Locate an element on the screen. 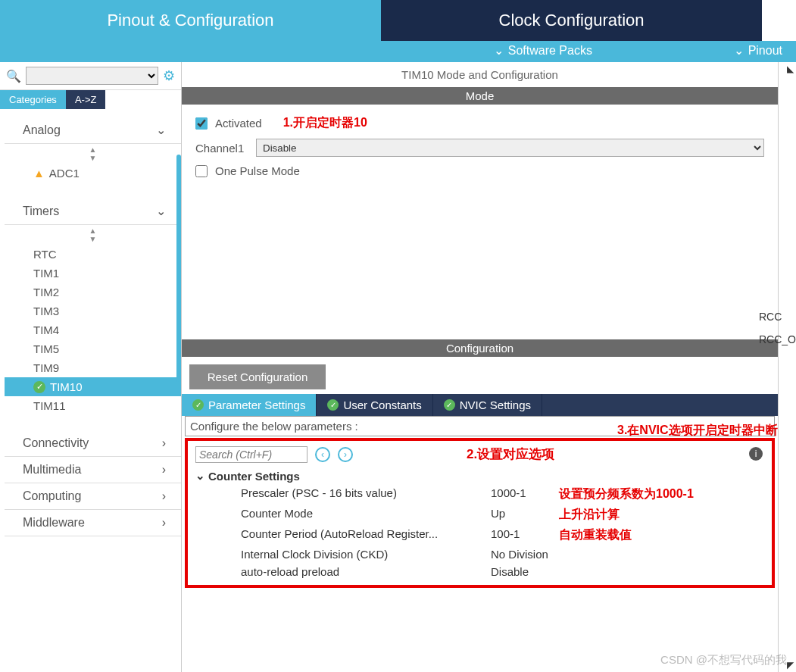 The image size is (796, 672). tree-item-tim4: TIM4 is located at coordinates (92, 330).